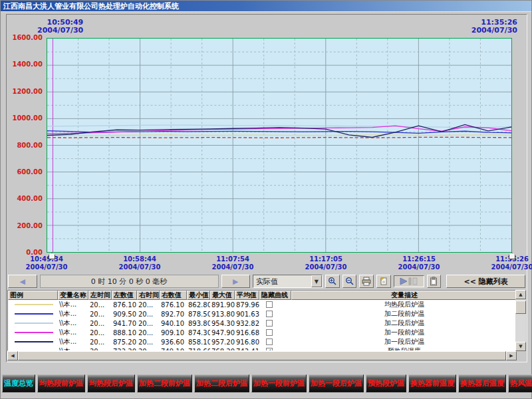 The image size is (532, 399). What do you see at coordinates (262, 348) in the screenshot?
I see `table-row: \\本...20...722.2020...749.10718.60768.20…` at bounding box center [262, 348].